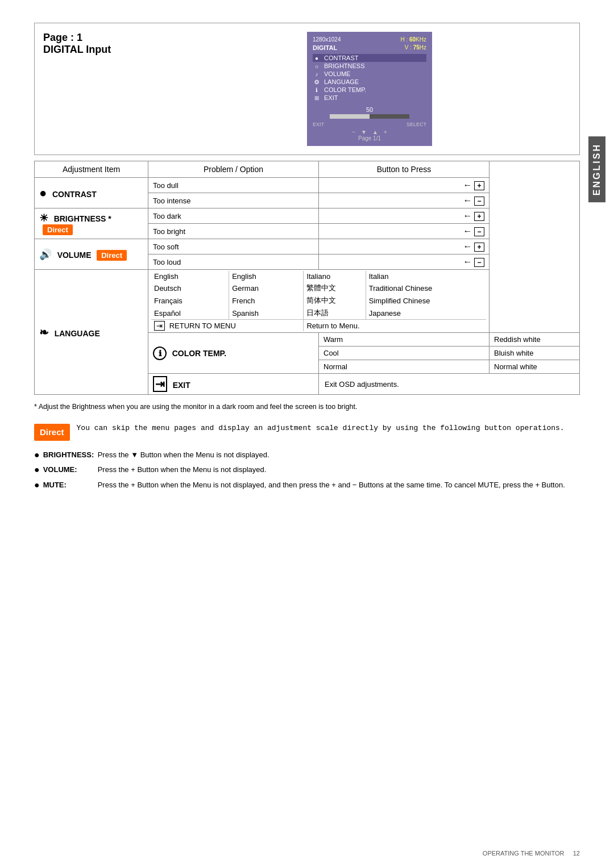 This screenshot has height=868, width=614. I want to click on plus-button: +, so click(479, 186).